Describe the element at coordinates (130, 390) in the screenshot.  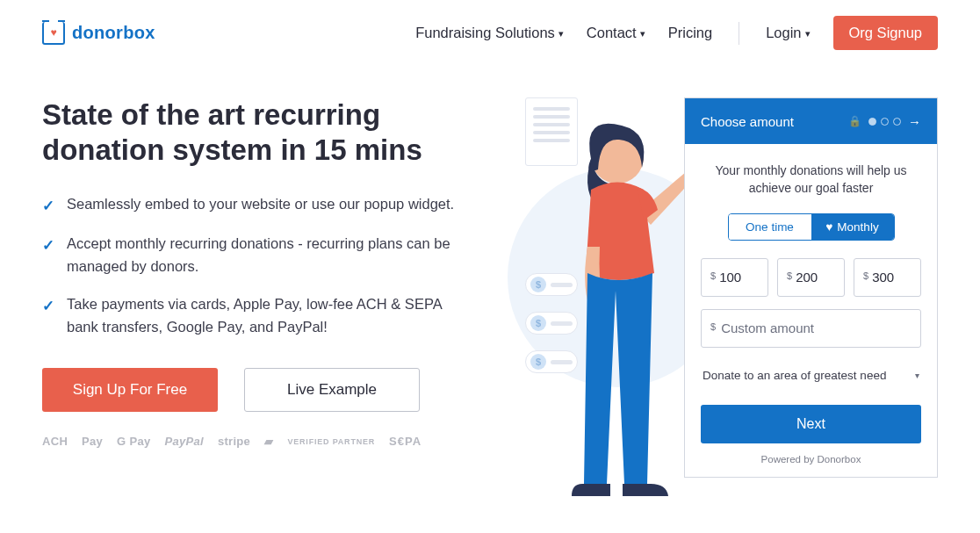
I see `signup-label: Sign Up For Free` at that location.